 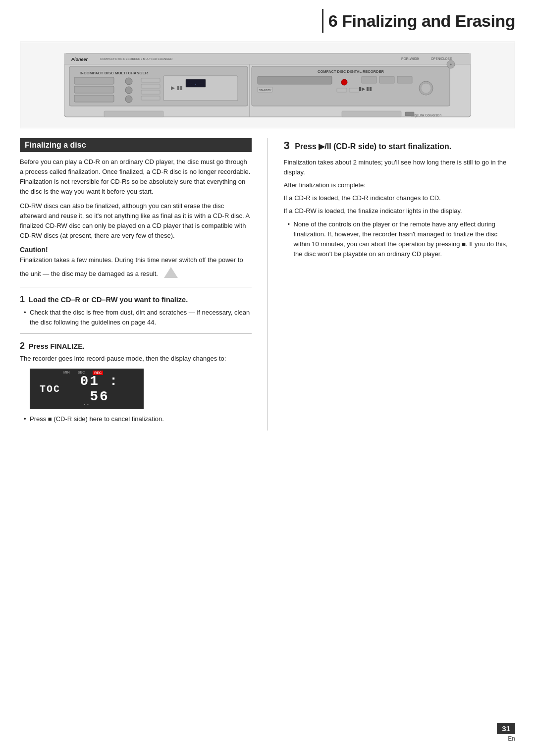 I want to click on step-3-number: 3, so click(x=287, y=146).